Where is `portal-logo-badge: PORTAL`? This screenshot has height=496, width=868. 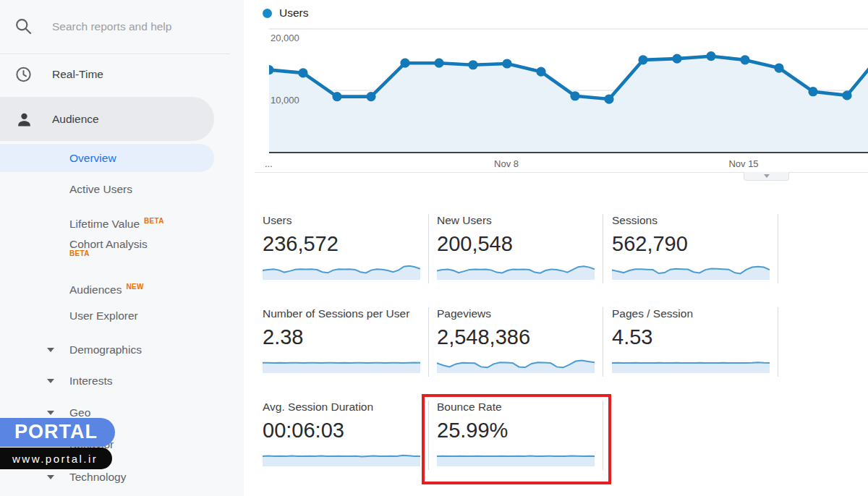 portal-logo-badge: PORTAL is located at coordinates (58, 432).